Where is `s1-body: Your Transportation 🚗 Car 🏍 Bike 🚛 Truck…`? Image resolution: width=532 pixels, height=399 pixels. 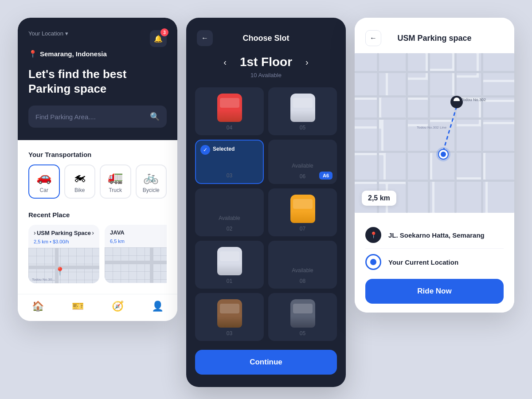 s1-body: Your Transportation 🚗 Car 🏍 Bike 🚛 Truck… is located at coordinates (98, 217).